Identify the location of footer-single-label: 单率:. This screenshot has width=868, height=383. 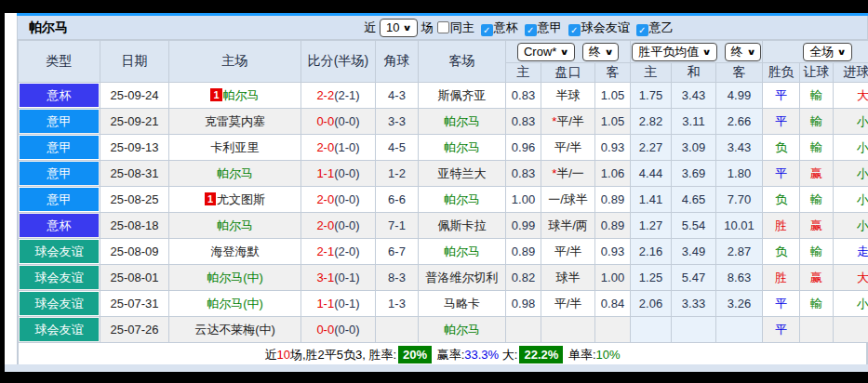
(582, 355).